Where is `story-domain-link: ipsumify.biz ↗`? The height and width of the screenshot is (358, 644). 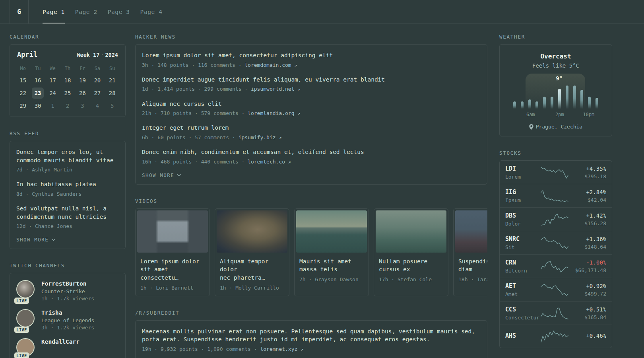 story-domain-link: ipsumify.biz ↗ is located at coordinates (260, 138).